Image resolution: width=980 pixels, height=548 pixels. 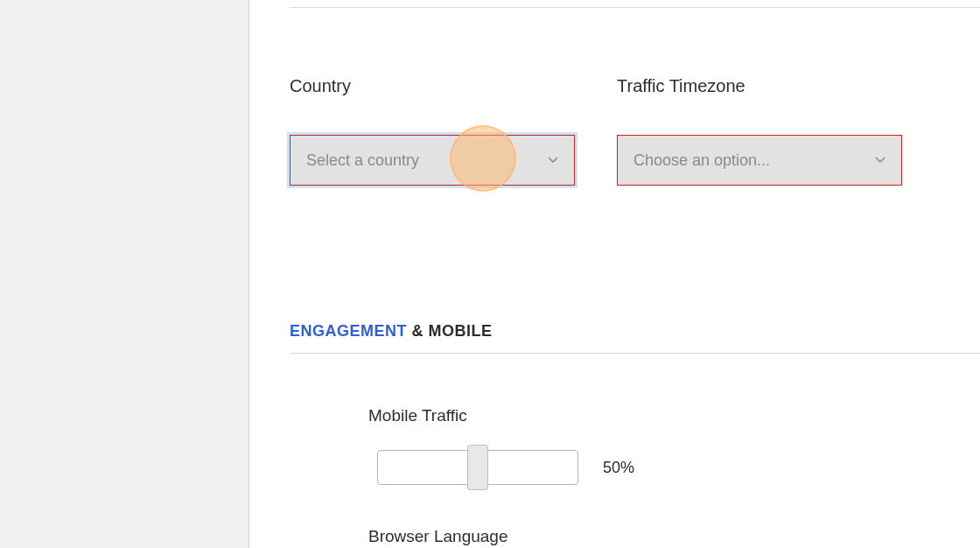 What do you see at coordinates (478, 467) in the screenshot?
I see `mobile-traffic-slider-thumb` at bounding box center [478, 467].